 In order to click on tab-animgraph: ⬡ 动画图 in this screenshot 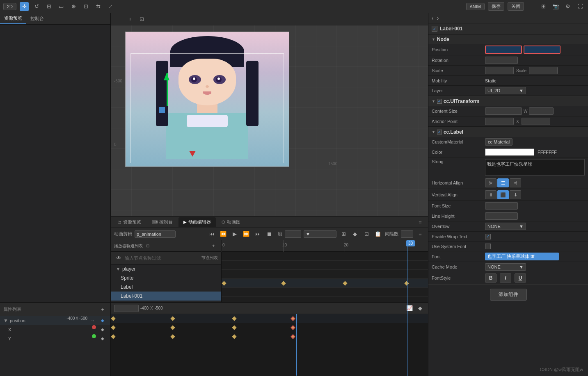, I will do `click(231, 222)`.